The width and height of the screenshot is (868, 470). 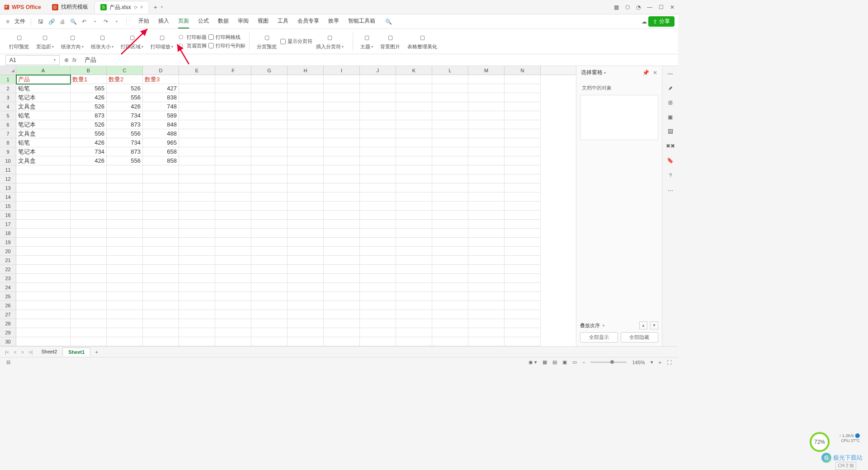 I want to click on col-header-L: L, so click(x=450, y=70).